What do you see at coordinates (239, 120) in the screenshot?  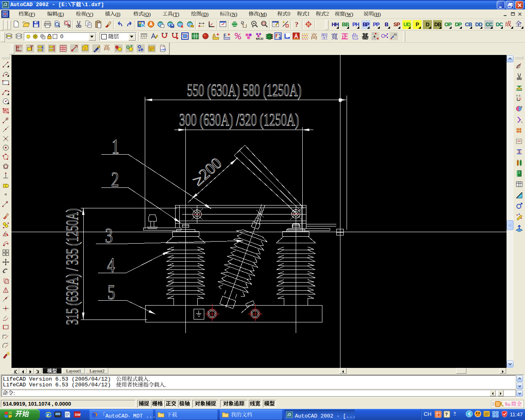 I see `svg-text: 300 (630A) /320 (1250A)` at bounding box center [239, 120].